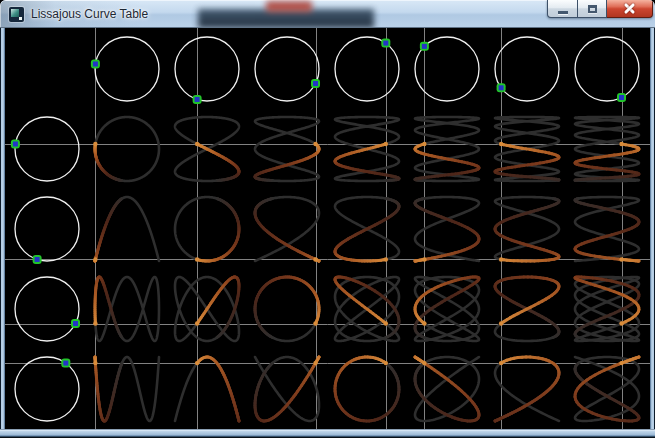 This screenshot has height=438, width=655. I want to click on titlebar: Lissajous Curve Table, so click(328, 14).